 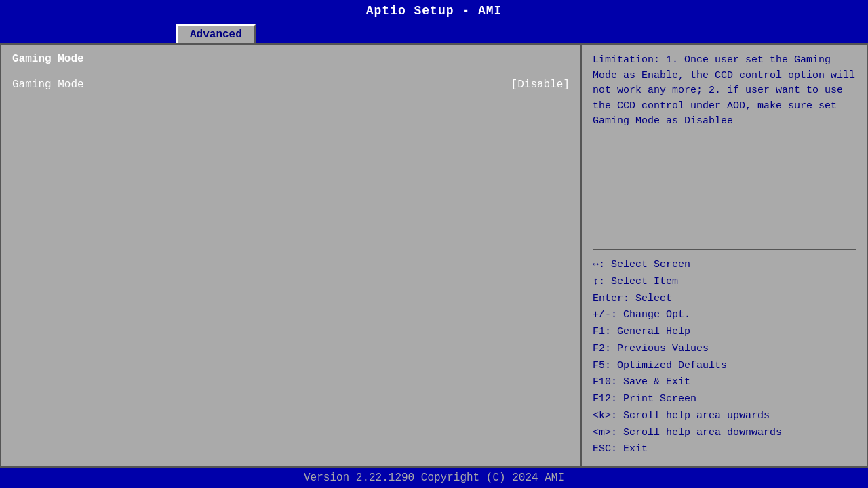 What do you see at coordinates (291, 85) in the screenshot?
I see `setting-row-gaming-mode: Gaming Mode [Disable]` at bounding box center [291, 85].